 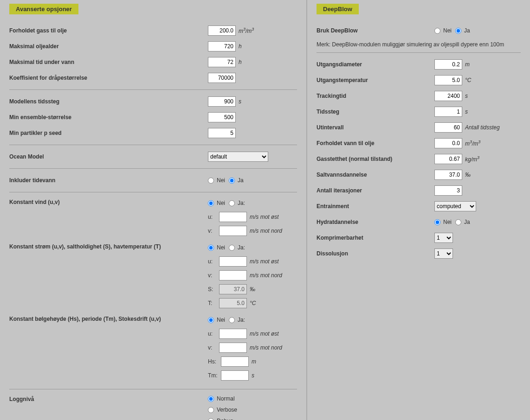 I want to click on label-hydrate: Hydratdannelse, so click(x=375, y=222).